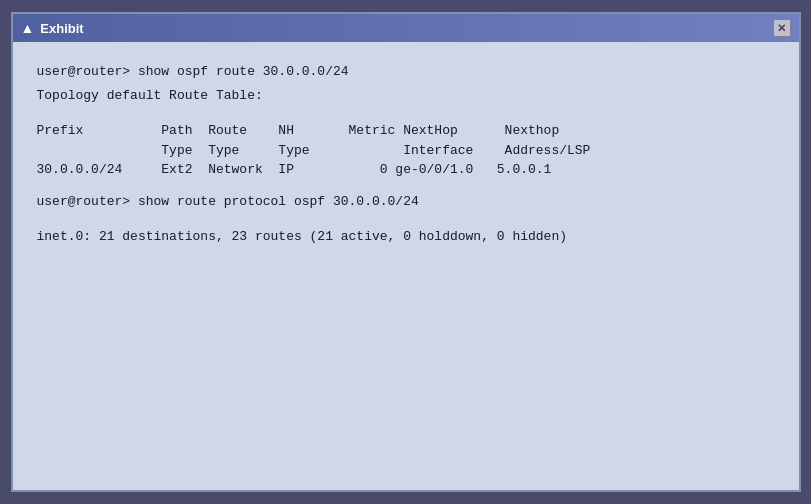  I want to click on table-header-2: Type Type Type Interface Address/LSP, so click(406, 151).